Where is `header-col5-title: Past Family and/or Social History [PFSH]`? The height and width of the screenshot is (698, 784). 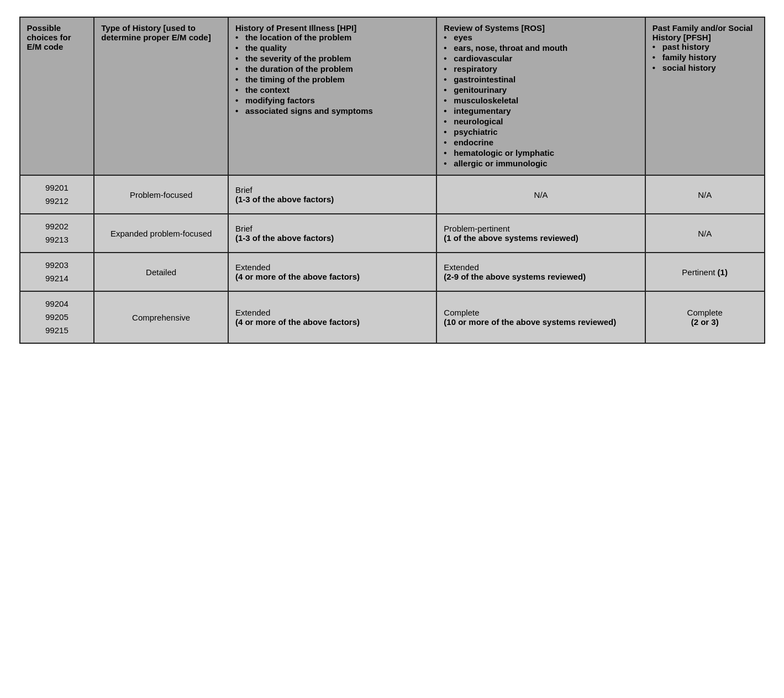 header-col5-title: Past Family and/or Social History [PFSH] is located at coordinates (705, 33).